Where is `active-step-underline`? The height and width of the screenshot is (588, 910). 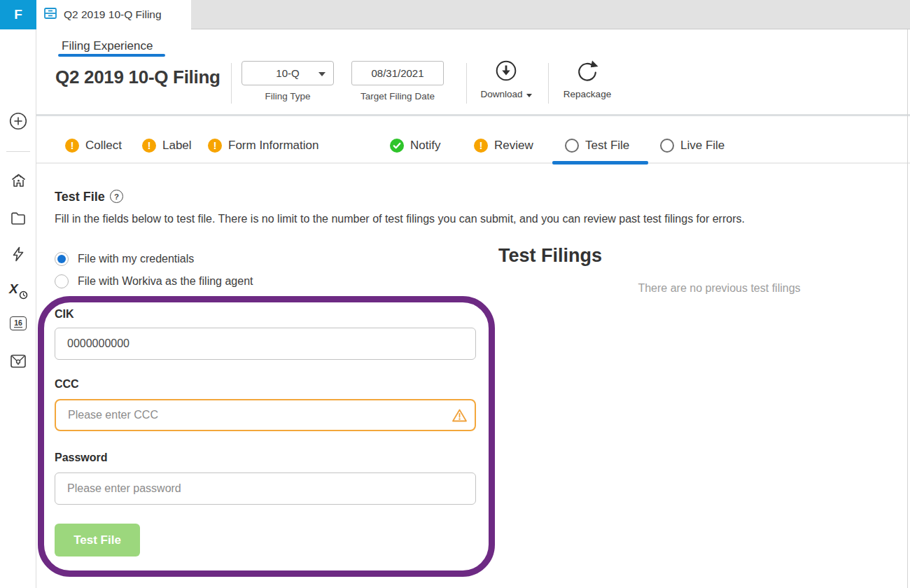
active-step-underline is located at coordinates (601, 162).